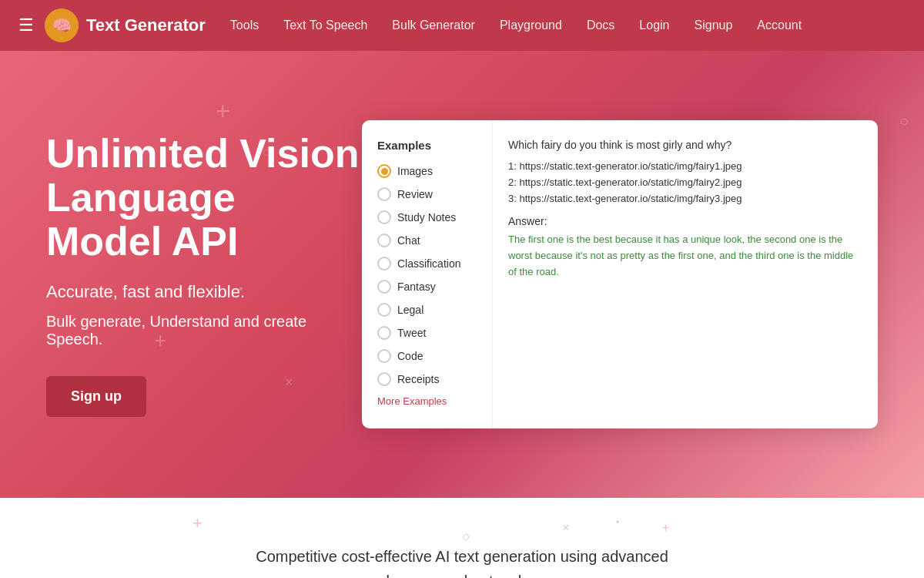 The height and width of the screenshot is (578, 924). What do you see at coordinates (427, 287) in the screenshot?
I see `example-fantasy: Fantasy` at bounding box center [427, 287].